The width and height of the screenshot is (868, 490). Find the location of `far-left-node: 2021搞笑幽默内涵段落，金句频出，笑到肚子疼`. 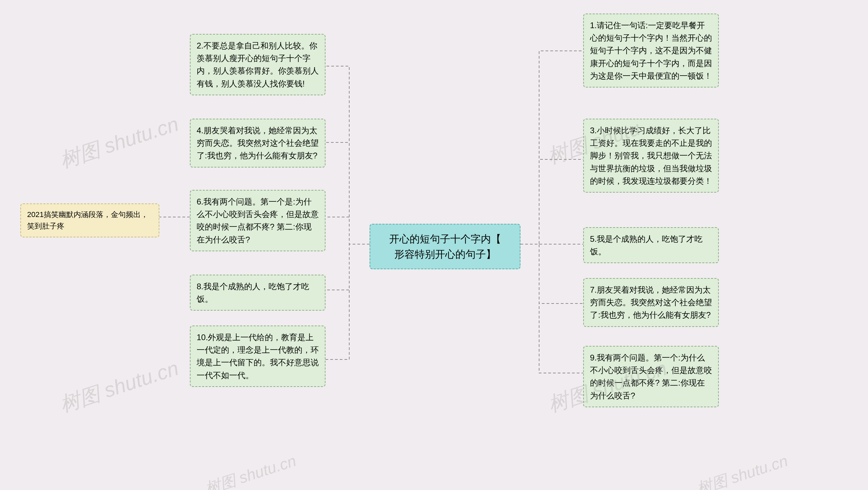

far-left-node: 2021搞笑幽默内涵段落，金句频出，笑到肚子疼 is located at coordinates (90, 220).